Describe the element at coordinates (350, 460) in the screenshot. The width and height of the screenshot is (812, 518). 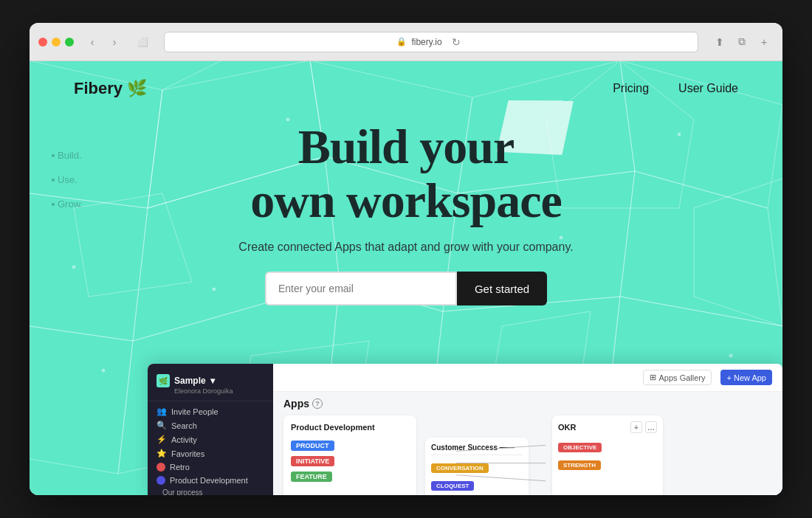
I see `tag-initiative: INITIATIVE` at that location.